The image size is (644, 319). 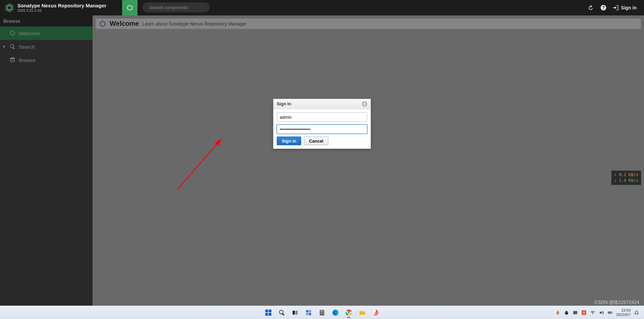 What do you see at coordinates (623, 310) in the screenshot?
I see `clock-time: 23:59` at bounding box center [623, 310].